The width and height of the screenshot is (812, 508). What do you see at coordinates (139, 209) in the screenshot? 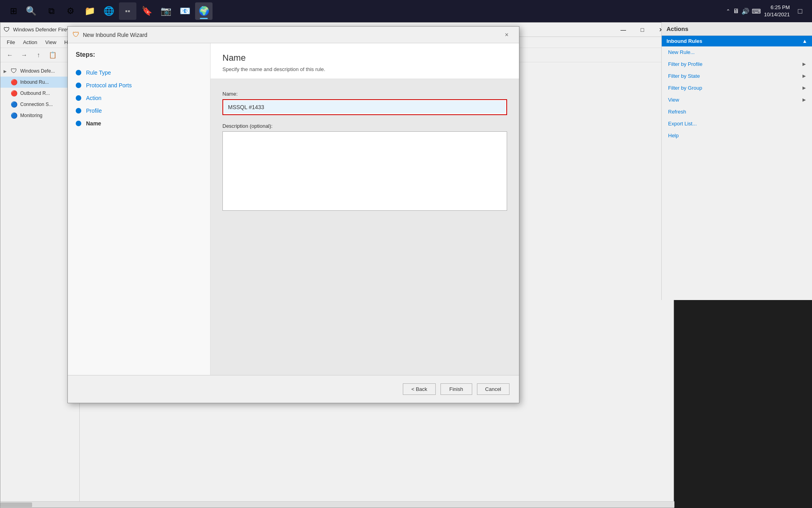
I see `steps-panel: Steps: Rule Type Protocol and Ports Acti…` at bounding box center [139, 209].